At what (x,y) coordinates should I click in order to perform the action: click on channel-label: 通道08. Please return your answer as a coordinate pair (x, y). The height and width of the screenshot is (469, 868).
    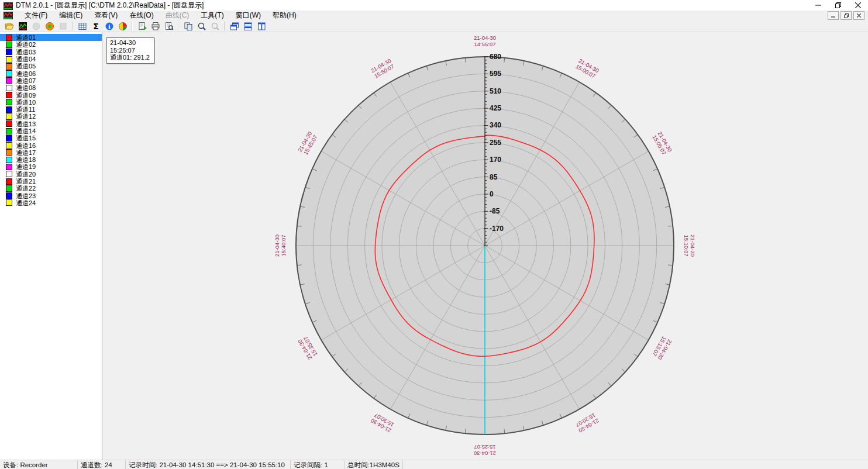
    Looking at the image, I should click on (26, 88).